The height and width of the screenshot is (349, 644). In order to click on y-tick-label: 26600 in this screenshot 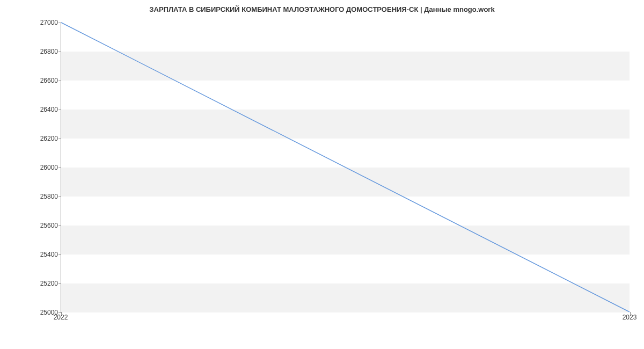, I will do `click(36, 81)`.